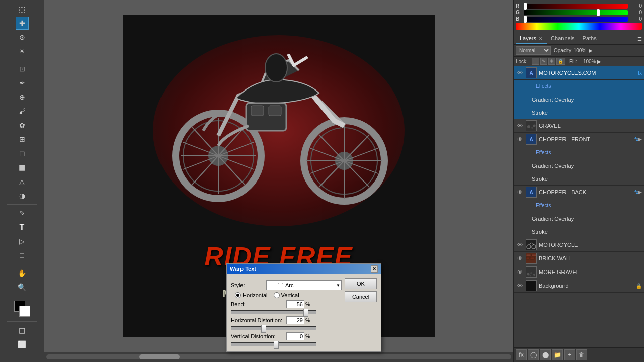 Image resolution: width=644 pixels, height=362 pixels. Describe the element at coordinates (361, 284) in the screenshot. I see `warp-ok-button: OK` at that location.